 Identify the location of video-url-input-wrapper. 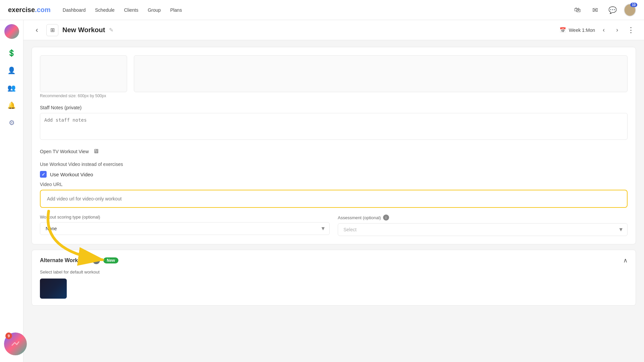
(334, 199).